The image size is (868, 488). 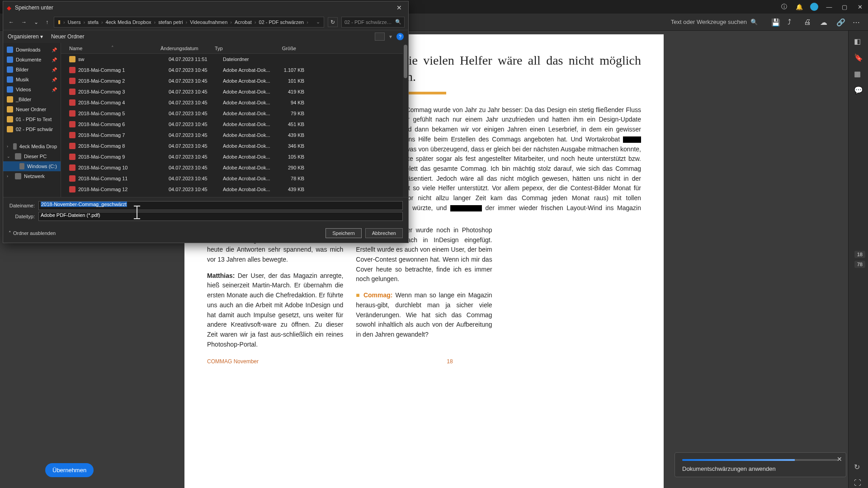 I want to click on file-row: 2018-Mai-Commag 13 04.07.2023 10:45 Adob…, so click(x=235, y=196).